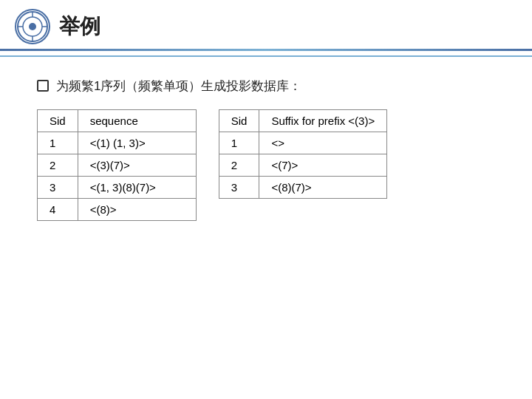  I want to click on left-table: Sid sequence 1<(1) (1, 2)>2<(3)(7)>3<(1,…, so click(117, 166).